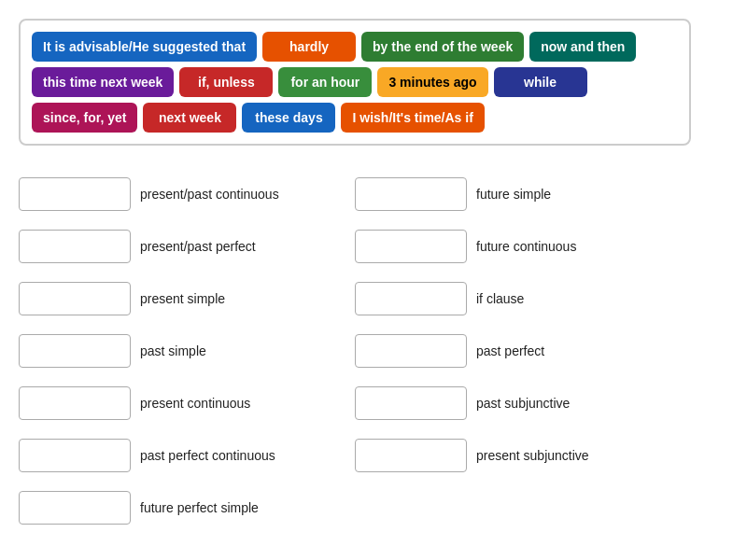 The height and width of the screenshot is (560, 747). Describe the element at coordinates (523, 403) in the screenshot. I see `ans-past-subj-label: past subjunctive` at that location.